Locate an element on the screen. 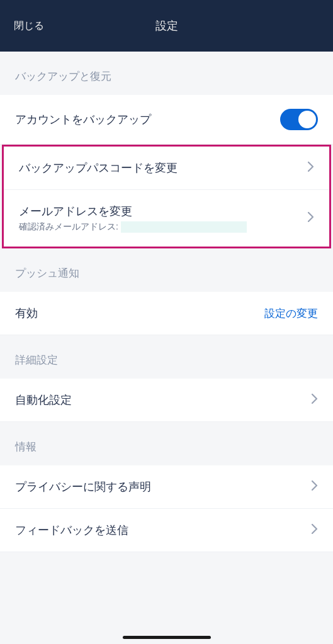 This screenshot has width=333, height=644. row-account-backup: アカウントをバックアップ is located at coordinates (166, 119).